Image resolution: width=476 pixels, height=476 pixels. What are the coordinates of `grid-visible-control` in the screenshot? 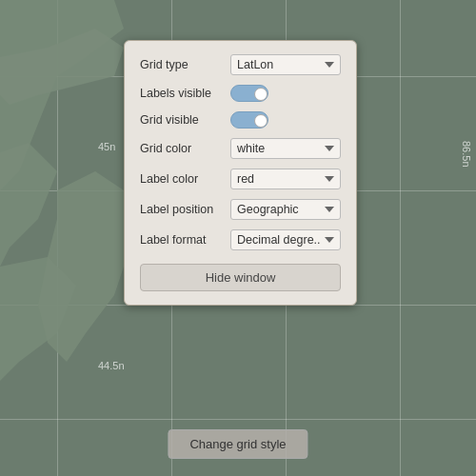 It's located at (286, 120).